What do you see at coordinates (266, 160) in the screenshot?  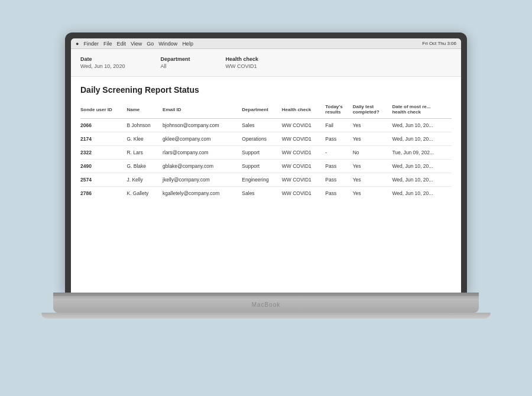 I see `table-body: 2066B Johnsonbjohnson@company.comSalesWW…` at bounding box center [266, 160].